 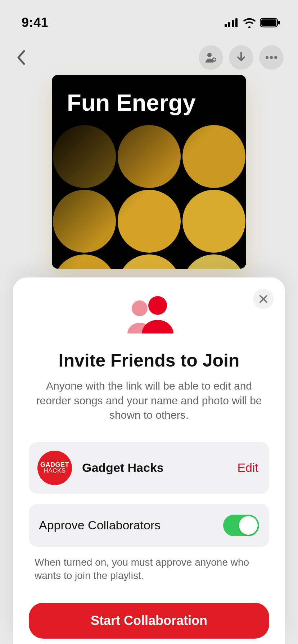 I want to click on avatar-text-line2: HACKS, so click(x=55, y=471).